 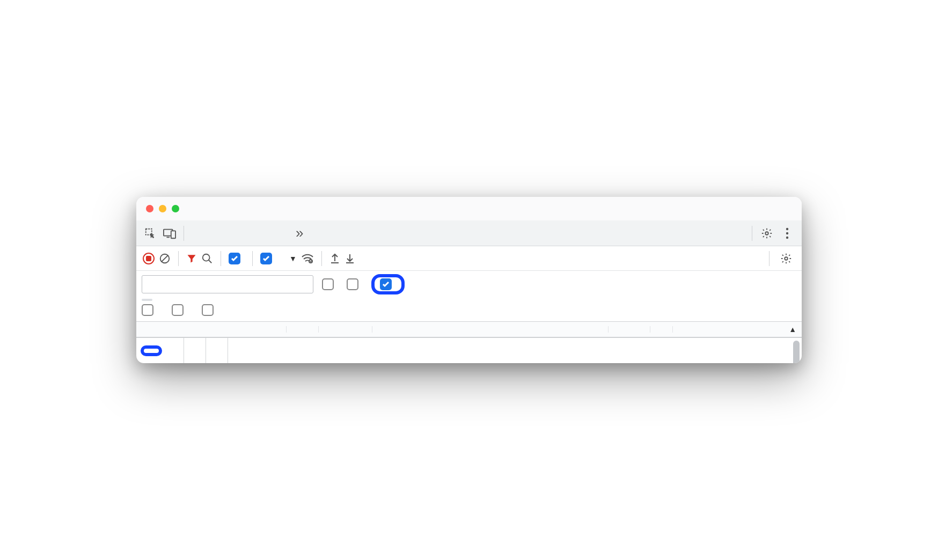 What do you see at coordinates (192, 300) in the screenshot?
I see `type-js` at bounding box center [192, 300].